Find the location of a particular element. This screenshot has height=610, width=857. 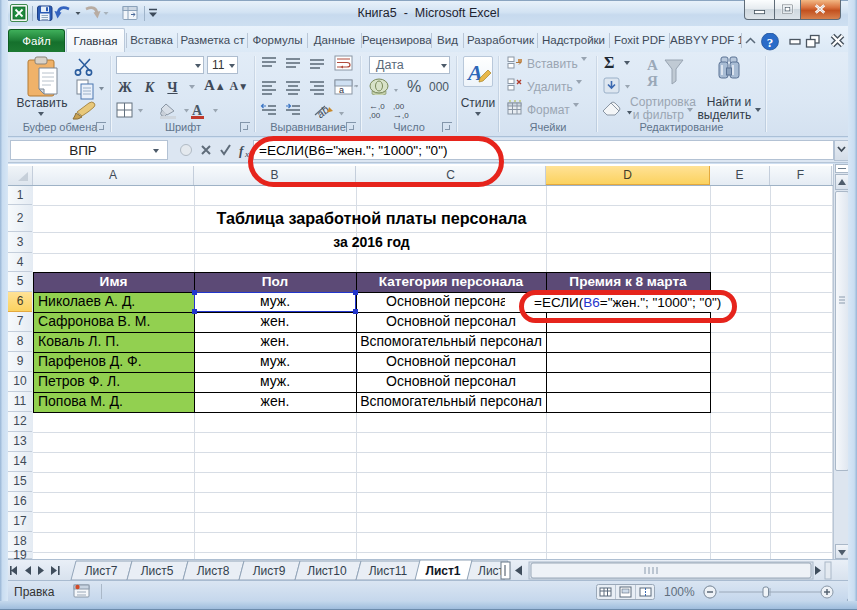

svg-text: →,0 is located at coordinates (401, 115).